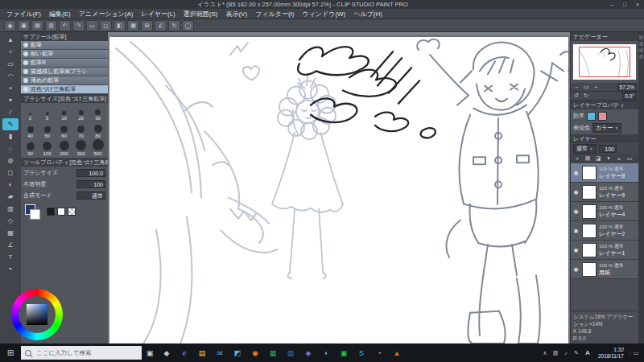 Image resolution: width=644 pixels, height=362 pixels. I want to click on brush-size-cell: 50, so click(47, 130).